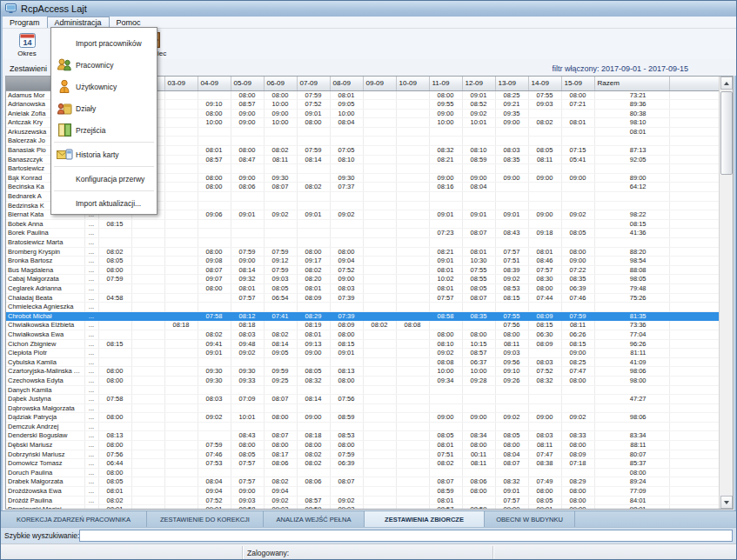  What do you see at coordinates (313, 437) in the screenshot?
I see `time-cell: 08:18` at bounding box center [313, 437].